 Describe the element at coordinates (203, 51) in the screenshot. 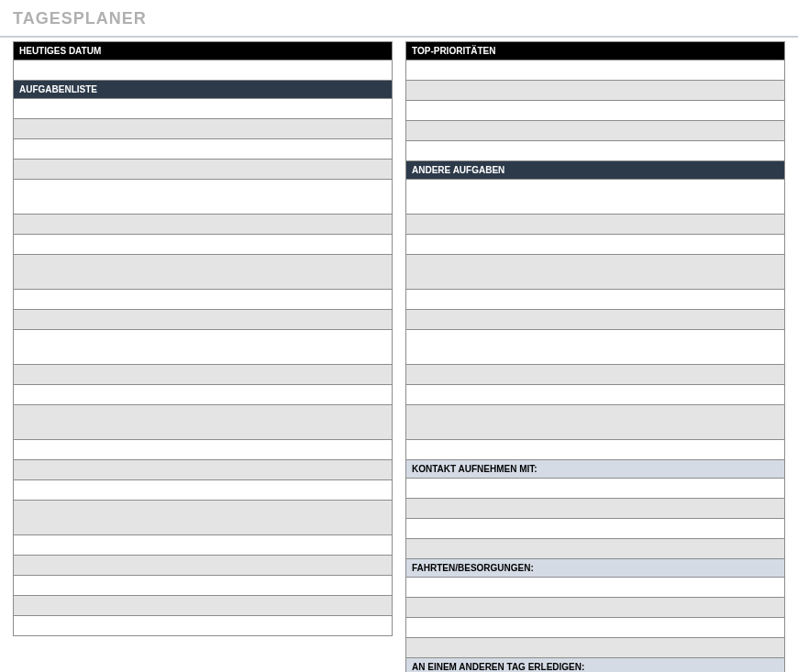

I see `date-header: HEUTIGES DATUM` at that location.